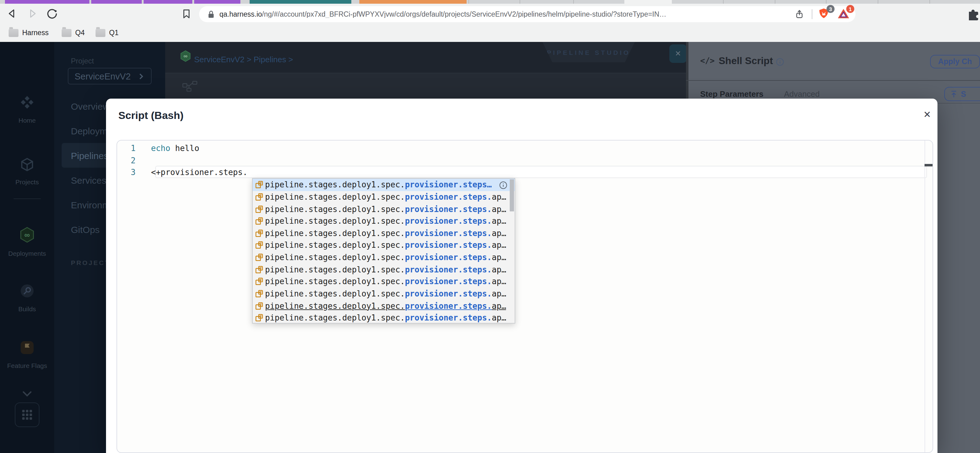 This screenshot has width=980, height=453. I want to click on module-nav: Home Projects ∞ Deployments, so click(27, 247).